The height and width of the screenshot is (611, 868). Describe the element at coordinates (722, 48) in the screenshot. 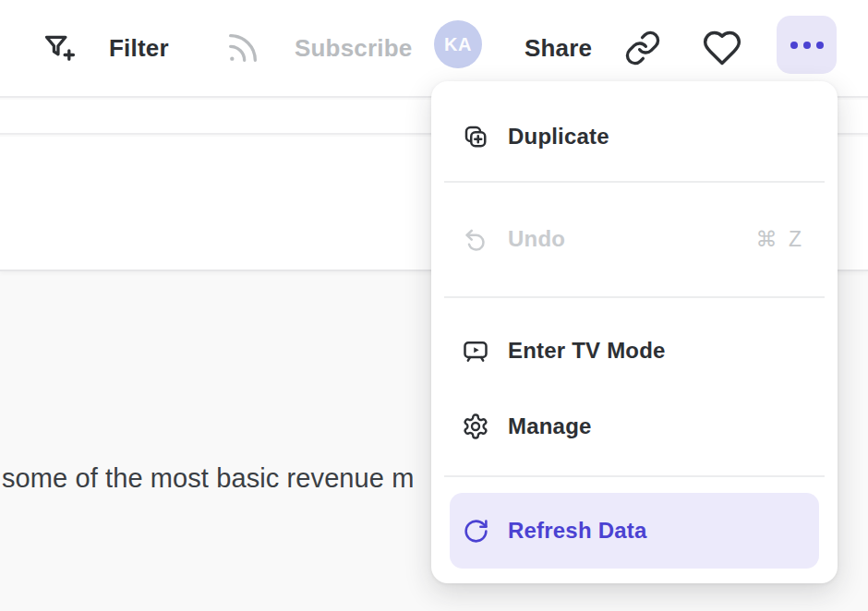

I see `heart-icon` at that location.